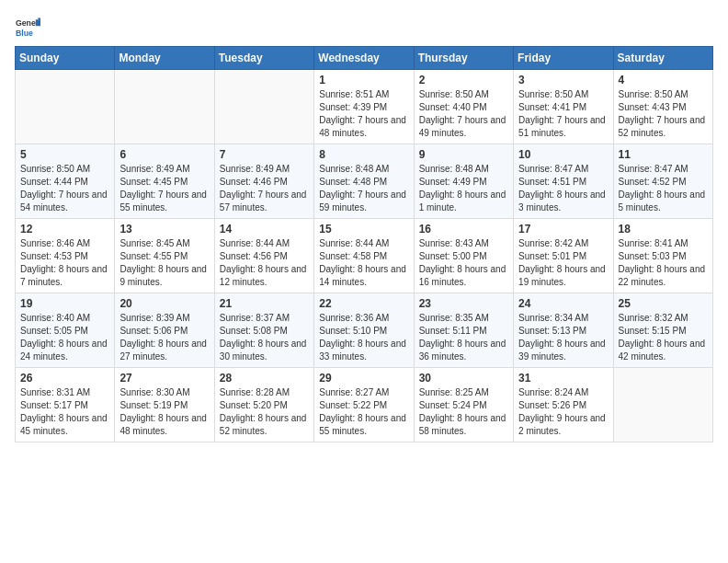 This screenshot has height=563, width=728. I want to click on calendar-week-row: 1Sunrise: 8:51 AM Sunset: 4:39 PM Daylig…, so click(364, 107).